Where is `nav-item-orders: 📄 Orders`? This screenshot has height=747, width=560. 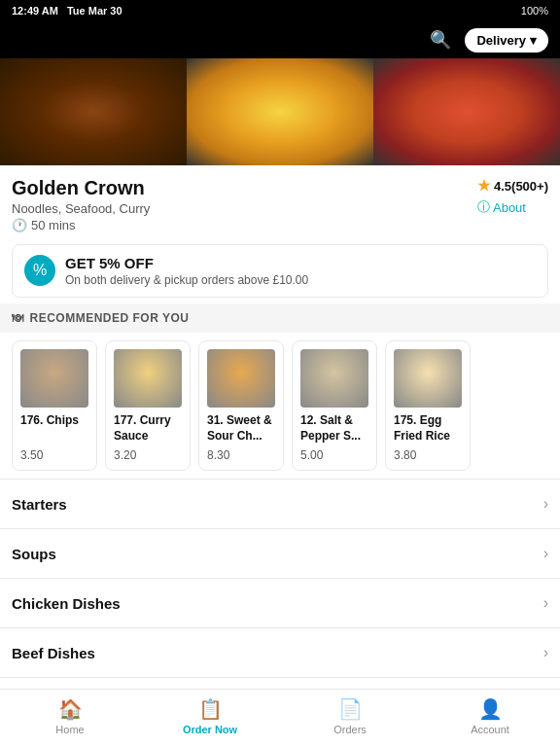
nav-item-orders: 📄 Orders is located at coordinates (350, 716).